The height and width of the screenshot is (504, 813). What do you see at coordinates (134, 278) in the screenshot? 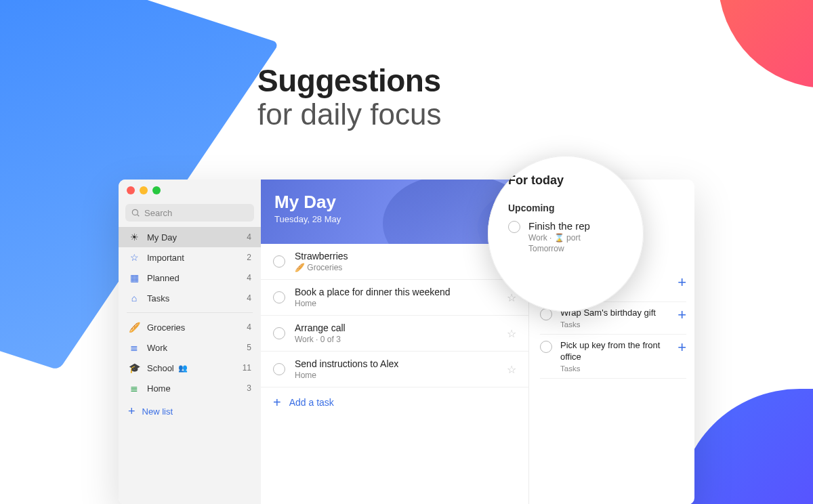
I see `calendar-icon: ▦` at bounding box center [134, 278].